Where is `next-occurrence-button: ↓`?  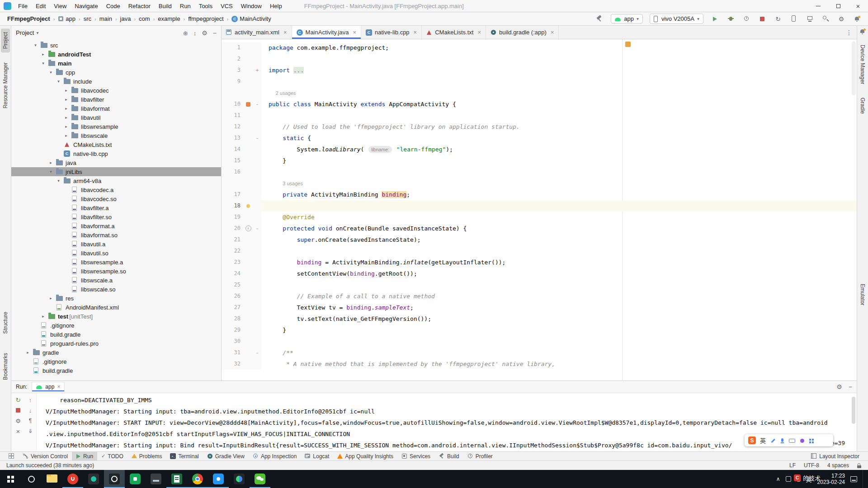 next-occurrence-button: ↓ is located at coordinates (30, 410).